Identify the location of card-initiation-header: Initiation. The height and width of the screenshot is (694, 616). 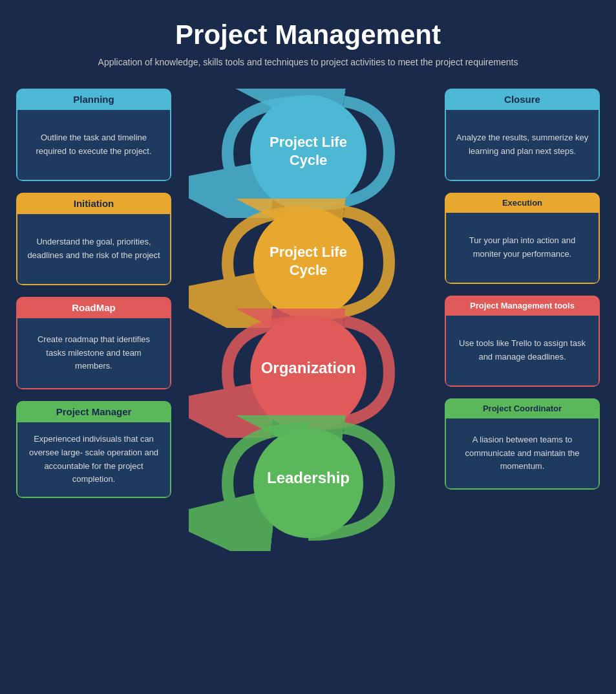
(94, 203).